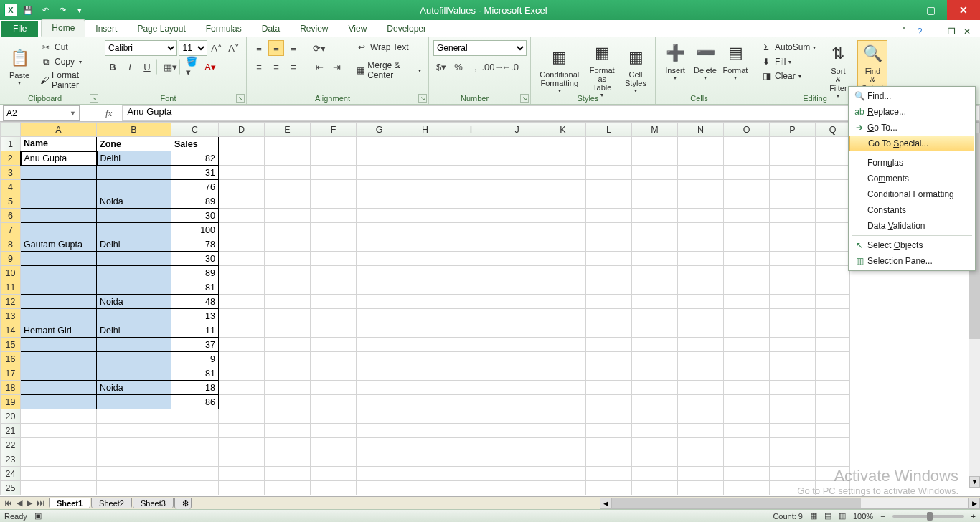 This screenshot has width=980, height=522. Describe the element at coordinates (563, 230) in the screenshot. I see `cell-K7` at that location.